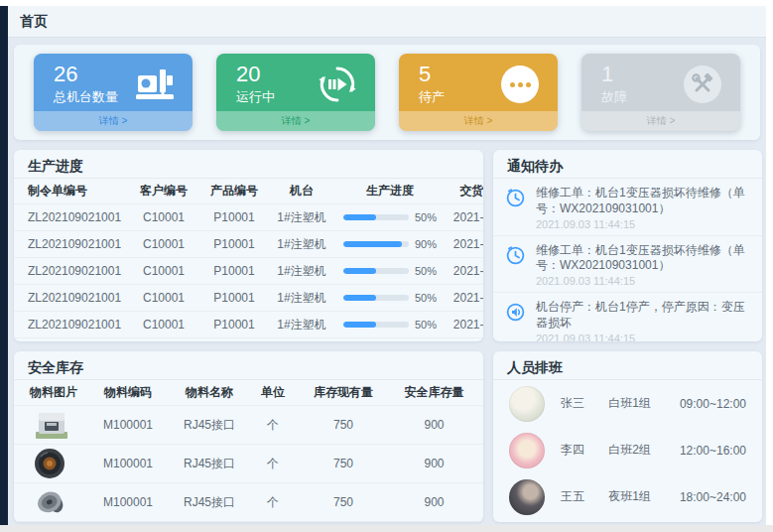 This screenshot has height=532, width=773. What do you see at coordinates (627, 451) in the screenshot?
I see `person-row: 李四 白班2组 12:00~16:00` at bounding box center [627, 451].